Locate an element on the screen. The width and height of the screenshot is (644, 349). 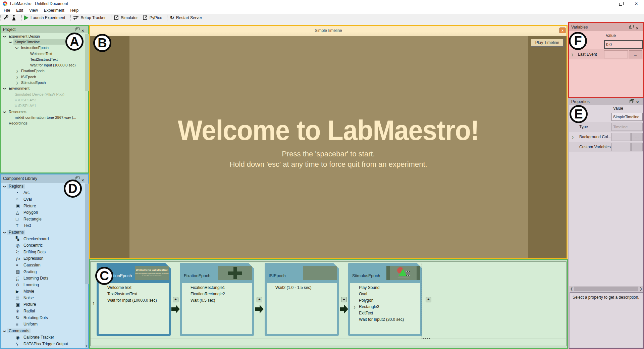
project-tree-row: Text2instructText is located at coordinates (45, 59).